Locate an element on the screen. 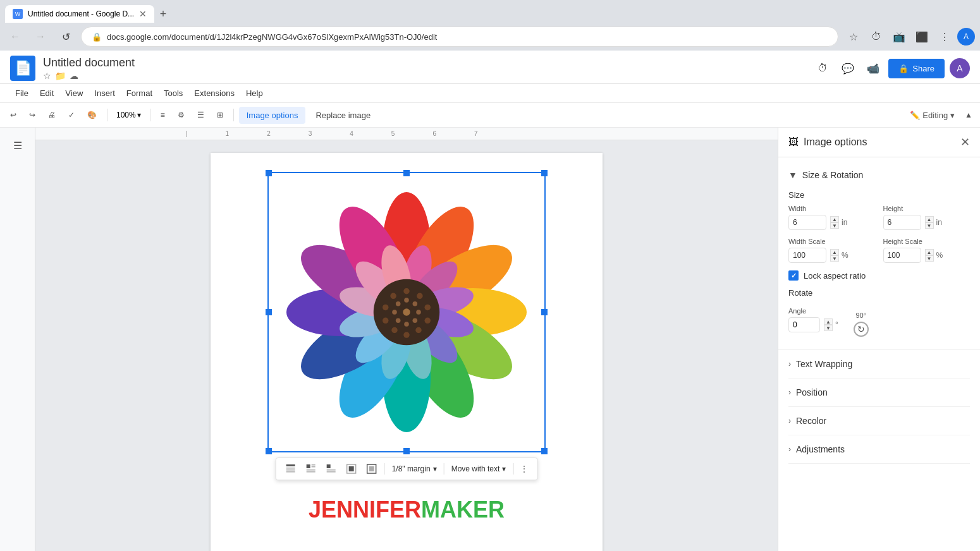  wrap-text-button is located at coordinates (311, 469).